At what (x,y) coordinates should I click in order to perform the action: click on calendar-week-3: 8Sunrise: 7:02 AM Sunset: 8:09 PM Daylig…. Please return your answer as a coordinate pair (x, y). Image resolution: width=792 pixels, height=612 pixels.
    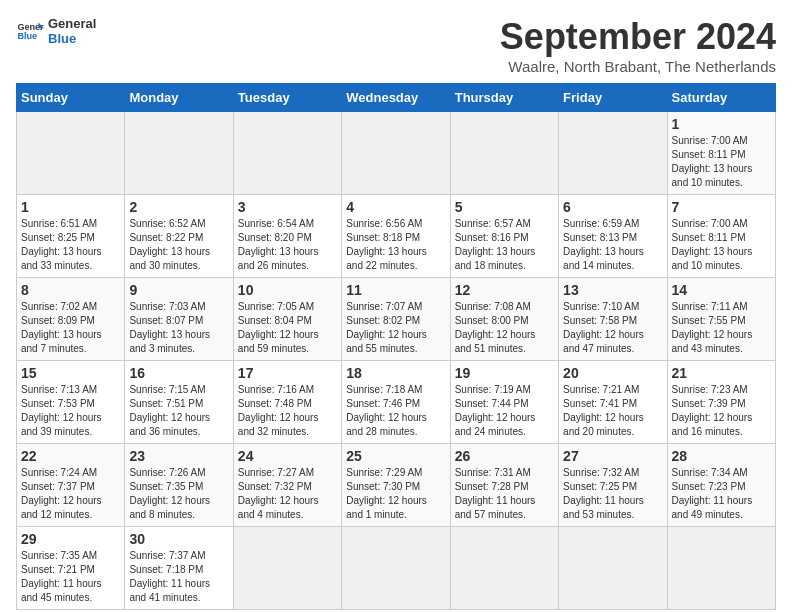
    Looking at the image, I should click on (396, 320).